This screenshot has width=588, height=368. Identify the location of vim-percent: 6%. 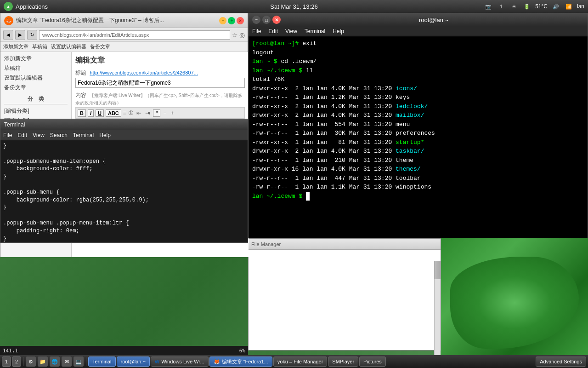
(243, 351).